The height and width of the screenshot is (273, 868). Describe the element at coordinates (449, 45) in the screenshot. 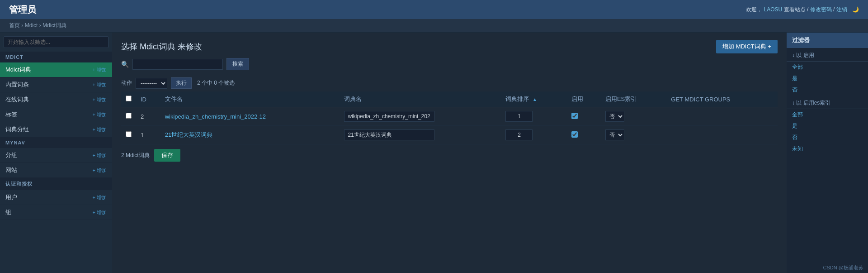

I see `main-header: 选择 Mdict词典 来修改 增加 MDICT词典 +` at that location.